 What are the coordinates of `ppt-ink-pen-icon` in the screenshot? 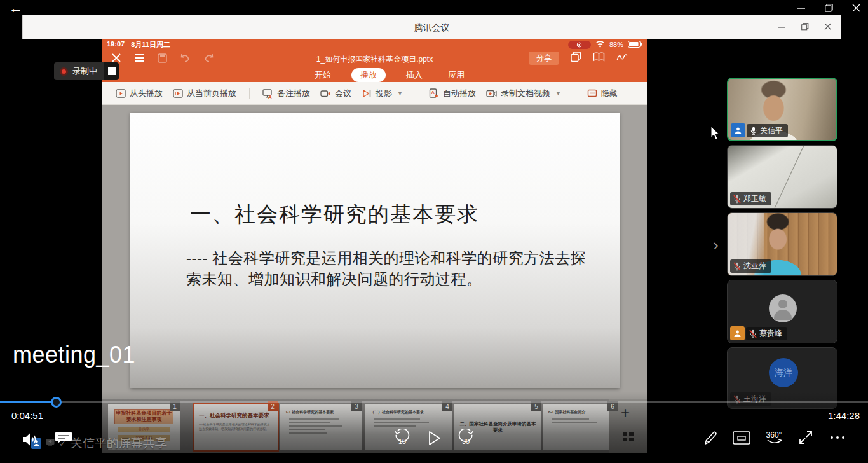 It's located at (622, 59).